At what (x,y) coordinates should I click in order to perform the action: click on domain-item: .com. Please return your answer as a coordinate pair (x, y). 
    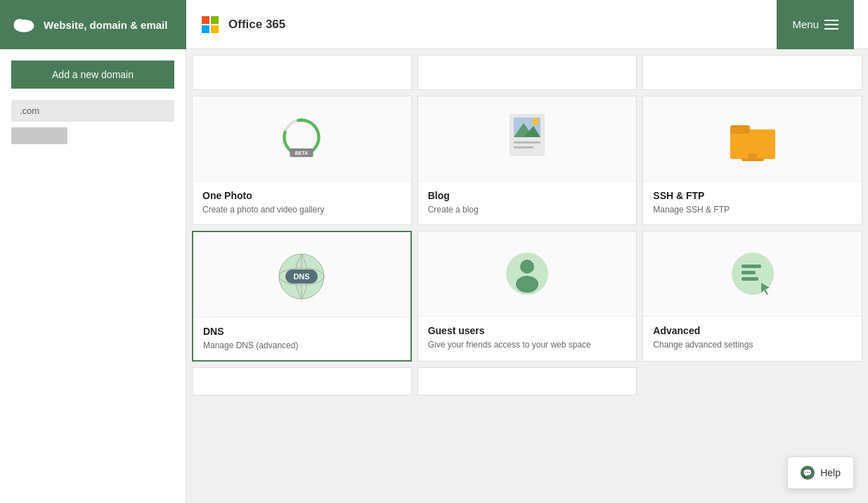
    Looking at the image, I should click on (93, 111).